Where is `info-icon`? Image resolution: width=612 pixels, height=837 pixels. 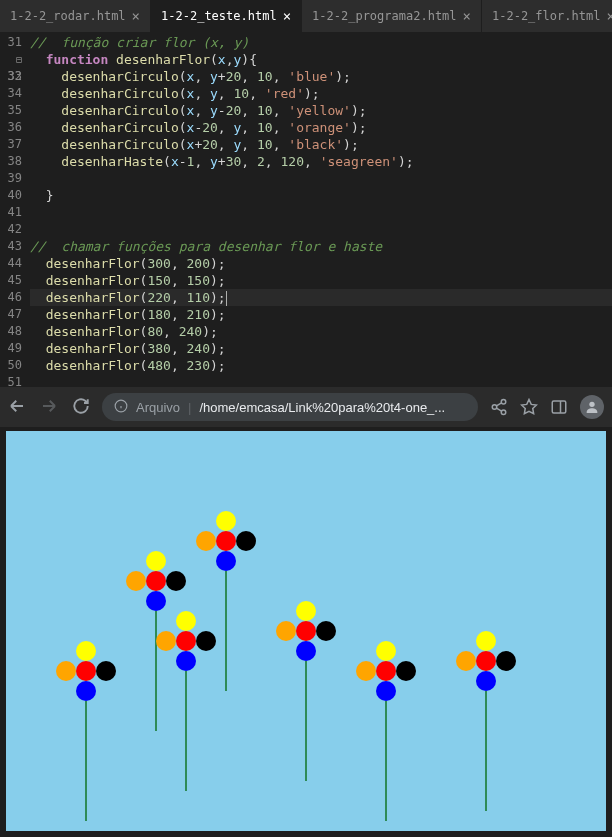
info-icon is located at coordinates (121, 408).